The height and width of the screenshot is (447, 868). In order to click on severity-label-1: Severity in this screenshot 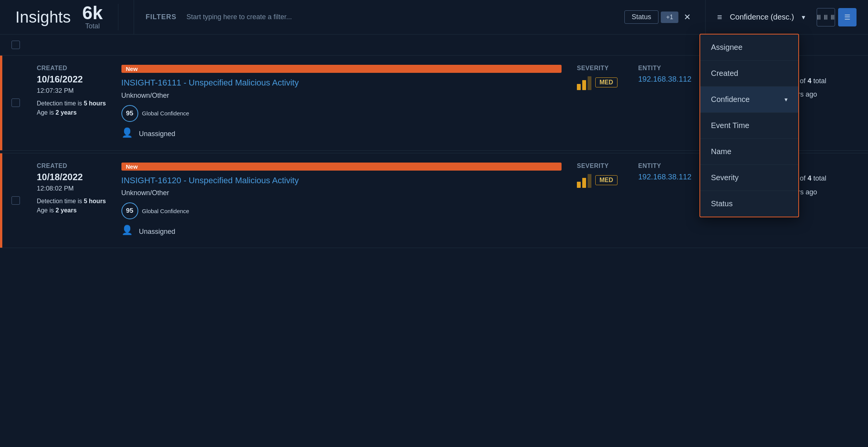, I will do `click(600, 166)`.